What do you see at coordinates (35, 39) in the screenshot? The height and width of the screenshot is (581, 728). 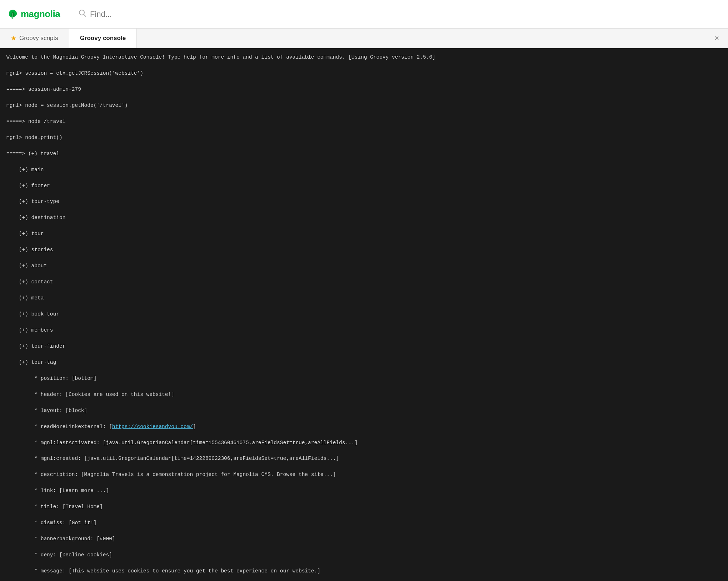 I see `tab-groovy-scripts: ★ Groovy scripts` at bounding box center [35, 39].